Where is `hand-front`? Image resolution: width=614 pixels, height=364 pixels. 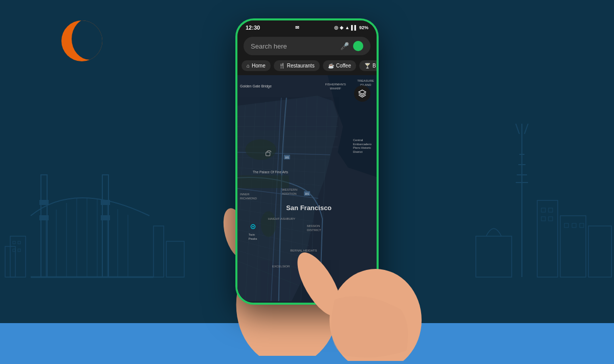
hand-front is located at coordinates (350, 284).